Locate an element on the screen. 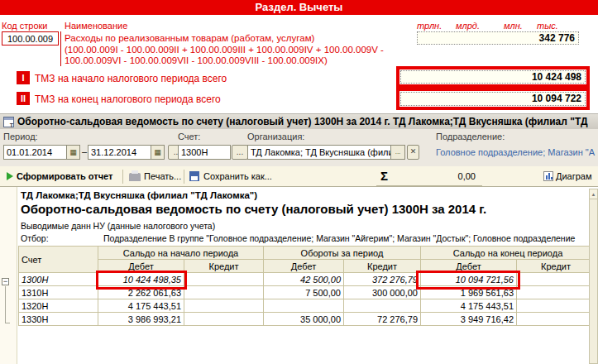  expense-formula-line1: (100.00.009I - 100.00.009II + 100.00.009… is located at coordinates (242, 50).